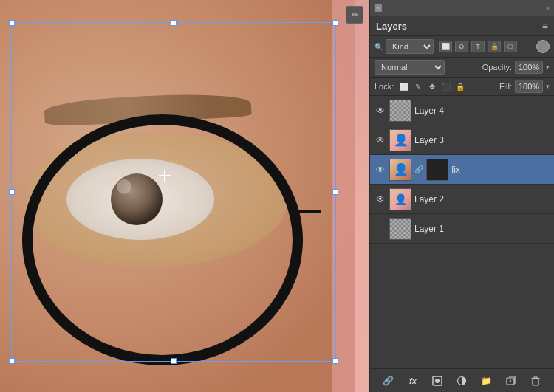 The height and width of the screenshot is (392, 554). What do you see at coordinates (380, 111) in the screenshot?
I see `eye-icon-layer4: 👁` at bounding box center [380, 111].